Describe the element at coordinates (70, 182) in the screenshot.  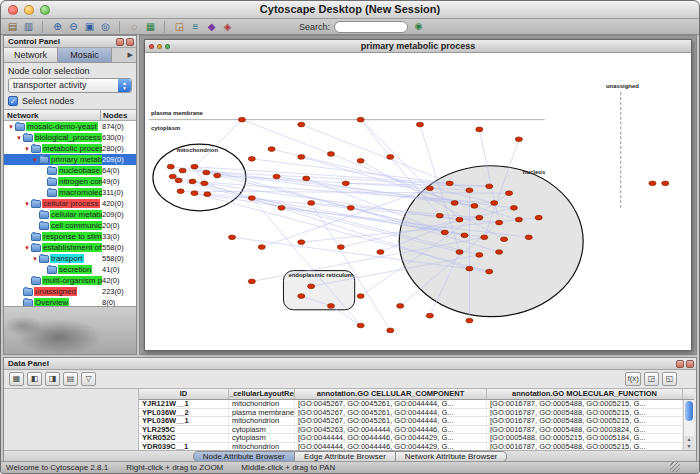
I see `tree-row: nitrogen compo...49(0)` at that location.